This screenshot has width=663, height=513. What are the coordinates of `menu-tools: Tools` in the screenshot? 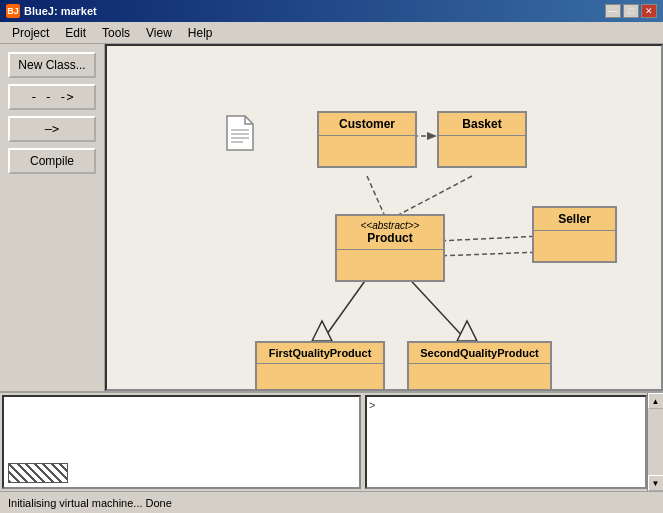 It's located at (116, 33).